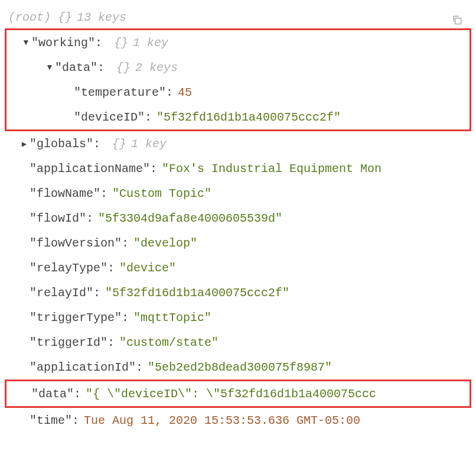 Image resolution: width=476 pixels, height=467 pixels. I want to click on applicationname-value: "Fox's Industrial Equipment Mon, so click(272, 169).